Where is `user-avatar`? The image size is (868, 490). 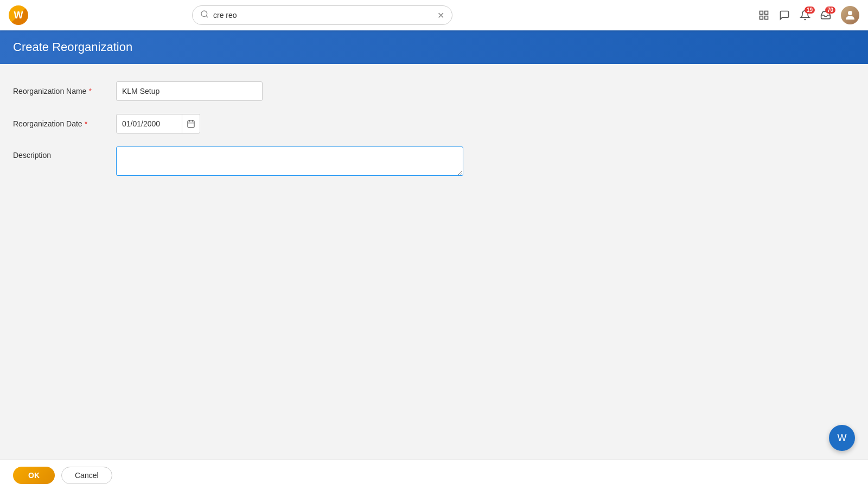
user-avatar is located at coordinates (850, 15).